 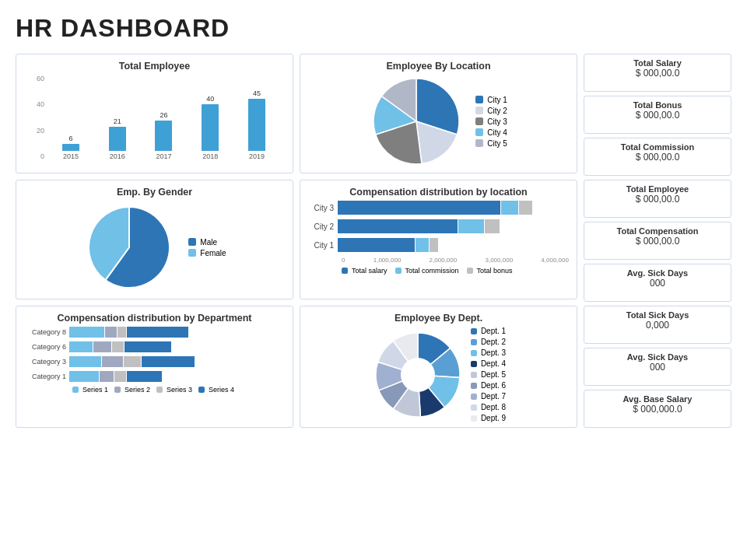 I want to click on bar-year-label: 2017, so click(x=163, y=156).